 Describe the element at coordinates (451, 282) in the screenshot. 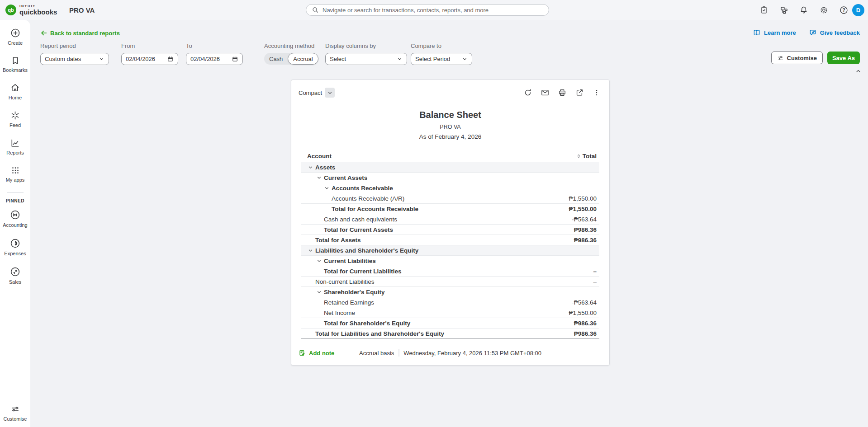

I see `table-row: Non-current Liabilities–` at that location.